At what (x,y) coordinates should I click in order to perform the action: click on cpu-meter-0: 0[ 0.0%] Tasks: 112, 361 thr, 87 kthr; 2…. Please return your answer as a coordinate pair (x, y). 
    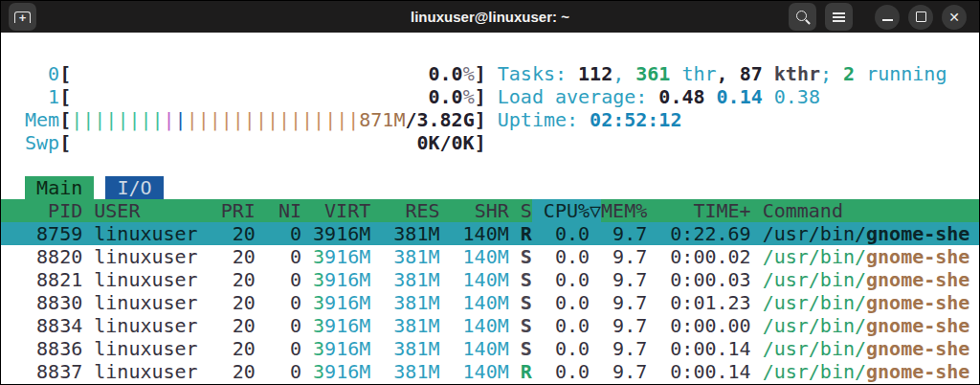
    Looking at the image, I should click on (490, 74).